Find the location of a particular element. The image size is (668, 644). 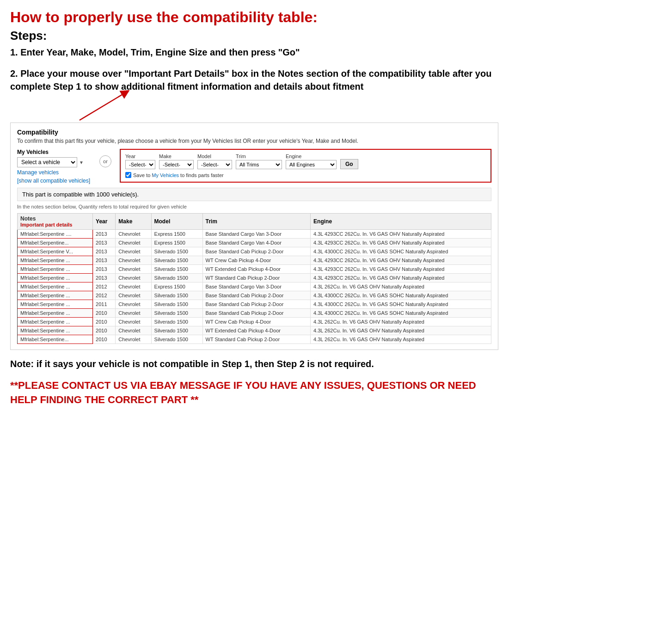

table-row: Mfrlabel:Serpentine ...2012ChevroletSilv… is located at coordinates (254, 296).